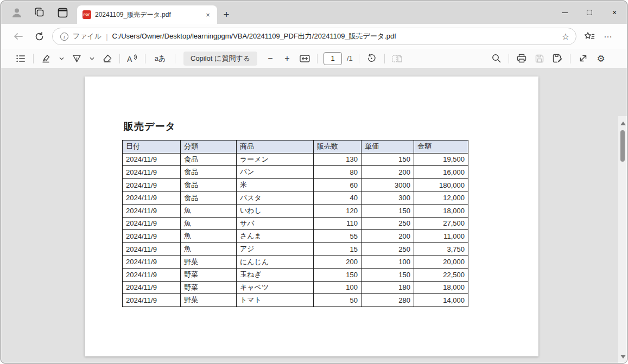 The height and width of the screenshot is (364, 628). What do you see at coordinates (388, 198) in the screenshot?
I see `cell-unit-price: 300` at bounding box center [388, 198].